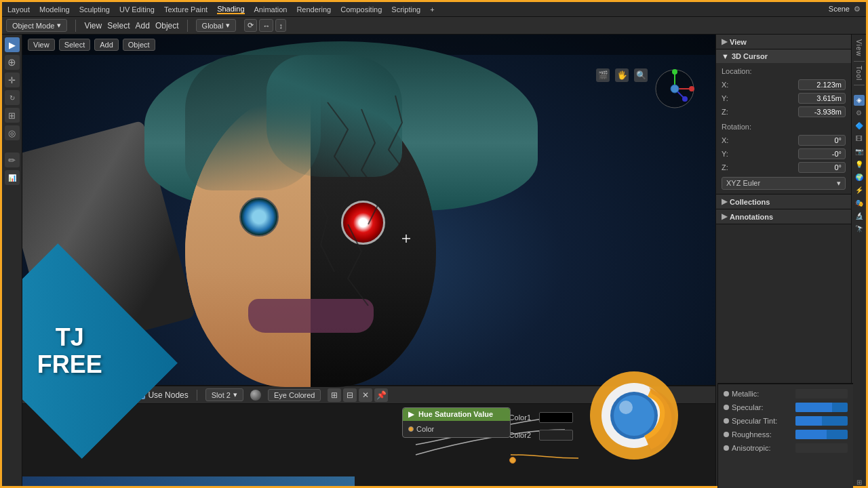 The height and width of the screenshot is (488, 868). What do you see at coordinates (93, 26) in the screenshot?
I see `toolbar-view: View` at bounding box center [93, 26].